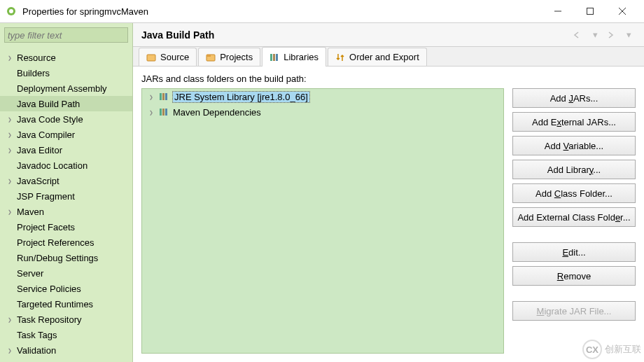 The height and width of the screenshot is (362, 644). What do you see at coordinates (574, 98) in the screenshot?
I see `add-jars-button: Add JARs...` at bounding box center [574, 98].